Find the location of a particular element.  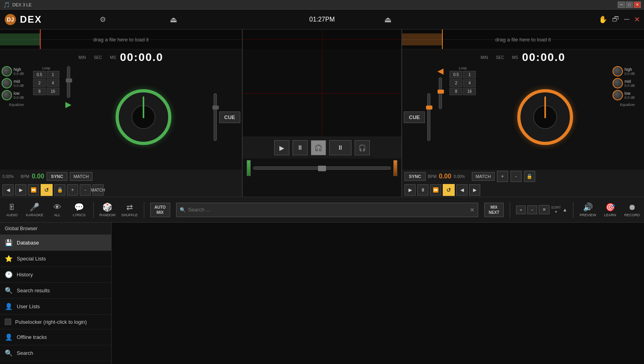

audio-btn: 🎚 AUDIO is located at coordinates (12, 210).